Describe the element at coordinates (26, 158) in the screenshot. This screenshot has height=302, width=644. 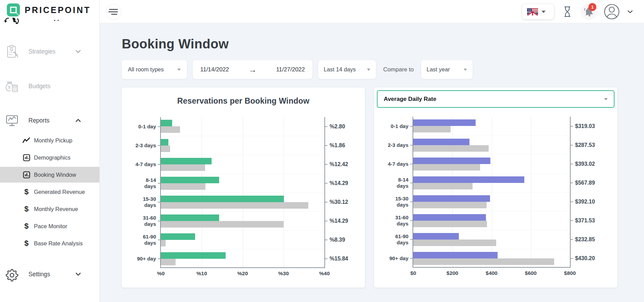
I see `bar-chart-icon` at that location.